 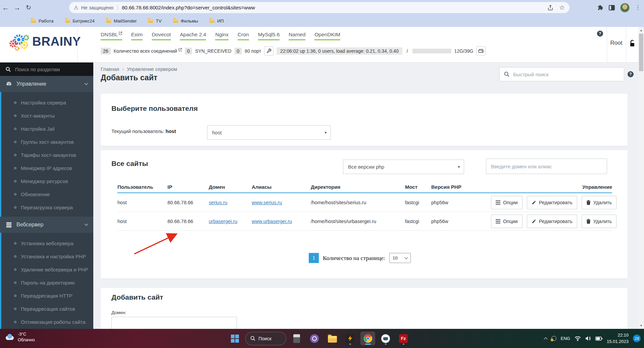 I want to click on current-admin-label: Root, so click(x=616, y=43).